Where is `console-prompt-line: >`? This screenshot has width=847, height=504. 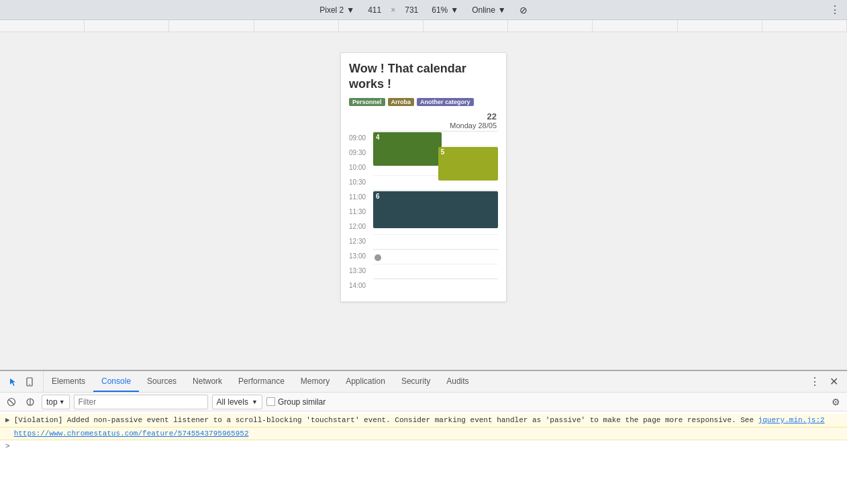 console-prompt-line: > is located at coordinates (424, 447).